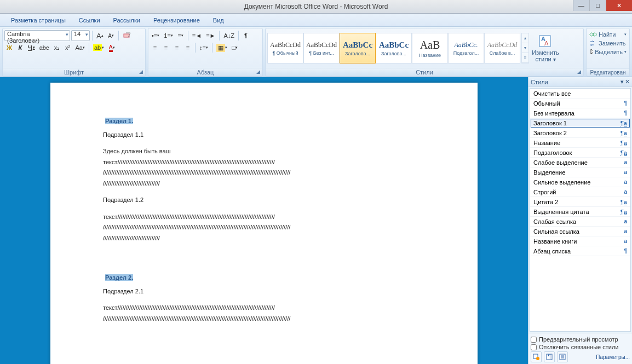 The width and height of the screenshot is (632, 364). What do you see at coordinates (100, 36) in the screenshot?
I see `grow-font-button: A▴` at bounding box center [100, 36].